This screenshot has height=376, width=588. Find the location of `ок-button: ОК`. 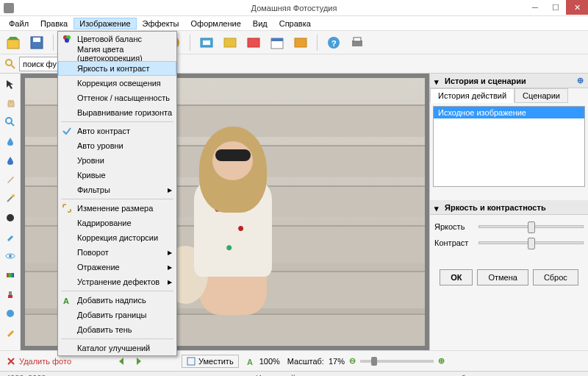

ок-button: ОК is located at coordinates (456, 277).